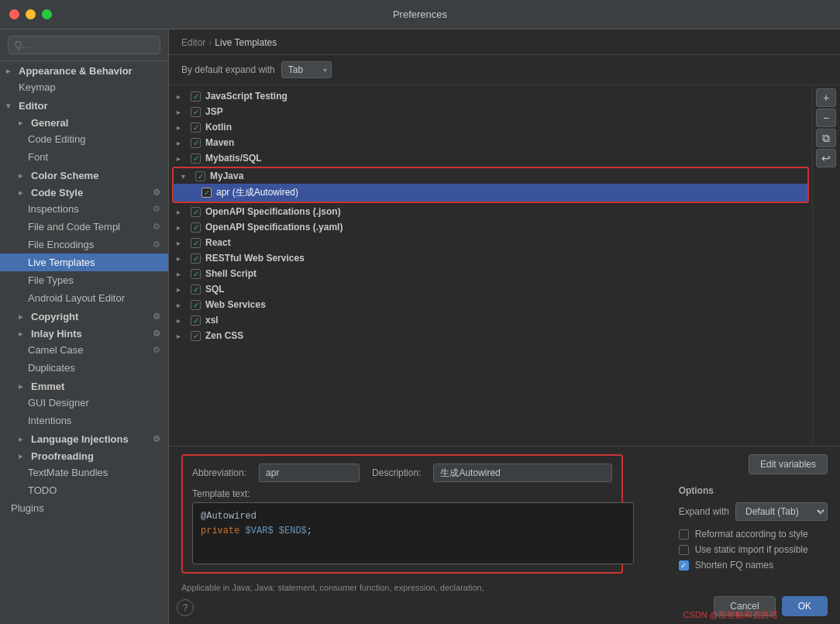 The image size is (840, 624). I want to click on sidebar-item-code-editing: Code Editing, so click(84, 140).